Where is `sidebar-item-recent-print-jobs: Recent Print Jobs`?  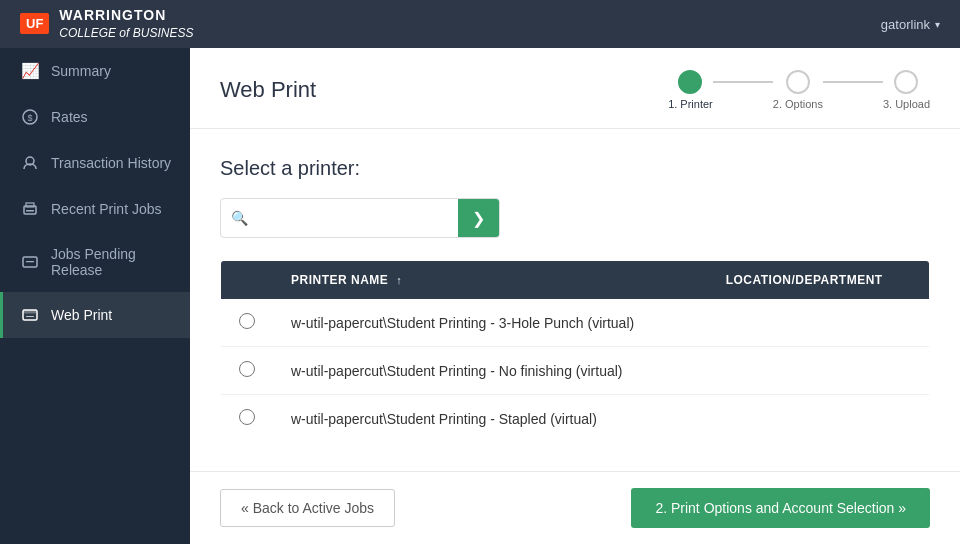 sidebar-item-recent-print-jobs: Recent Print Jobs is located at coordinates (95, 209).